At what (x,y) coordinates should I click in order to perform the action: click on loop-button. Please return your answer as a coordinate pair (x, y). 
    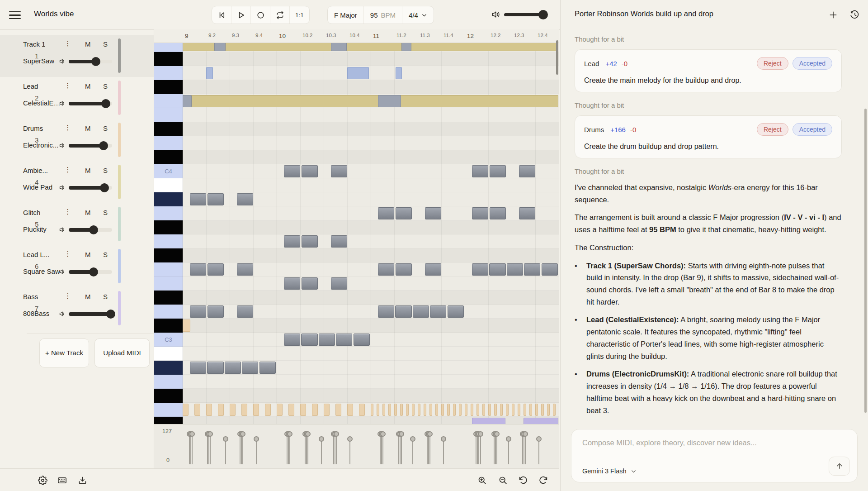
    Looking at the image, I should click on (280, 15).